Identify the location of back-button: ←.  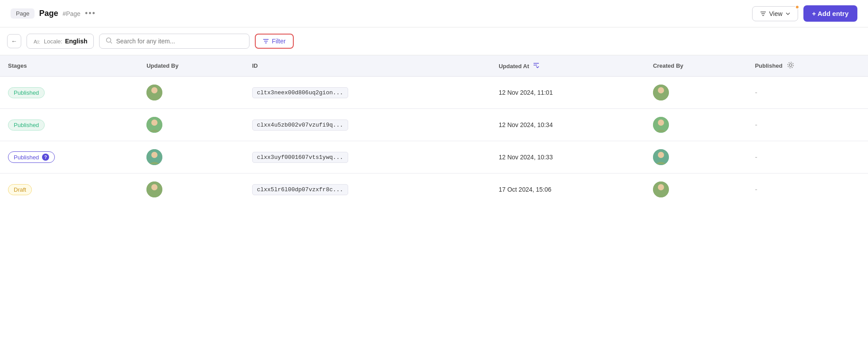
(14, 41).